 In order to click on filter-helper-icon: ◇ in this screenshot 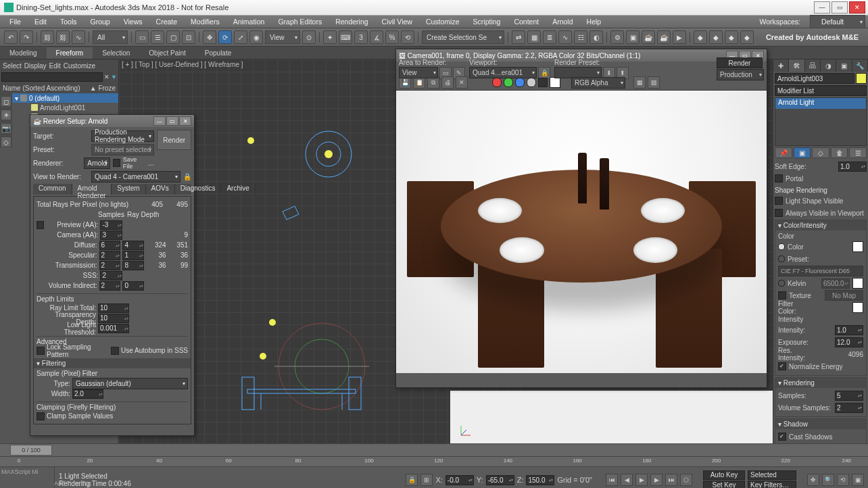, I will do `click(6, 142)`.